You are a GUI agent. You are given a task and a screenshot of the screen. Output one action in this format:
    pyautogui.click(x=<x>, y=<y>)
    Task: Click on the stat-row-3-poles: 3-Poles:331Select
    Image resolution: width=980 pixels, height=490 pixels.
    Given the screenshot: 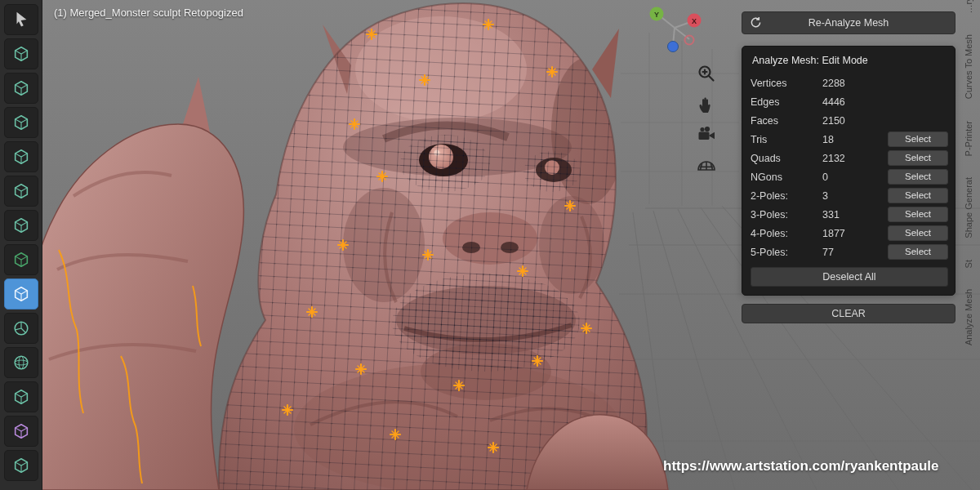 What is the action you would take?
    pyautogui.click(x=849, y=214)
    